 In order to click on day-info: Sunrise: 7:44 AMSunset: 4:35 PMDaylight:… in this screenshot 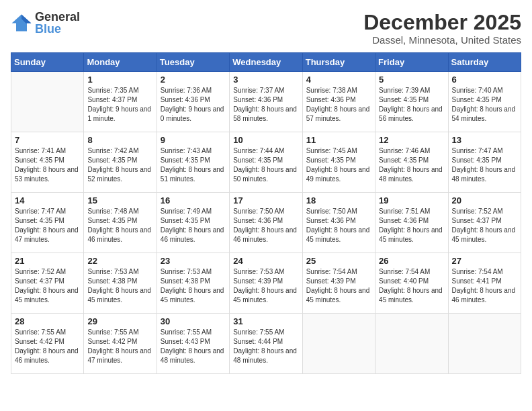, I will do `click(266, 165)`.